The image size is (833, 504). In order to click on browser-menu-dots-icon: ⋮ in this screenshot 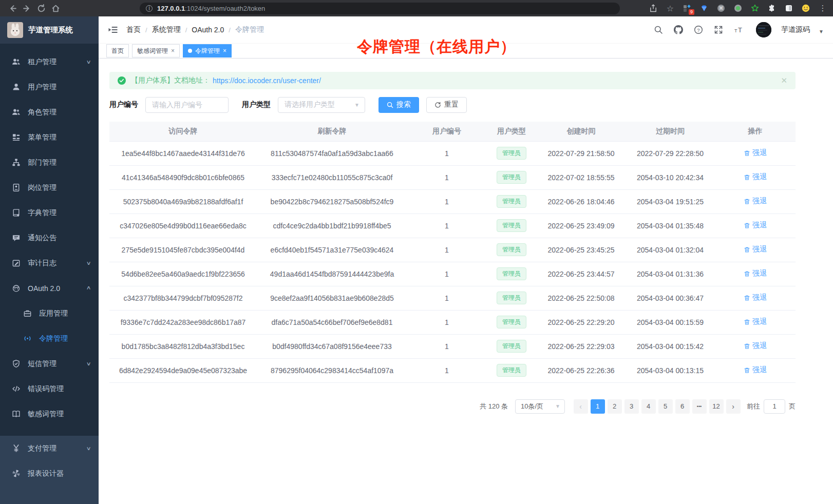, I will do `click(823, 8)`.